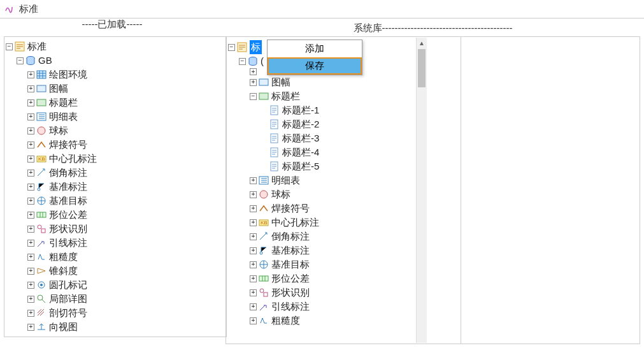  I want to click on tree-item: +绘图环境, so click(115, 75).